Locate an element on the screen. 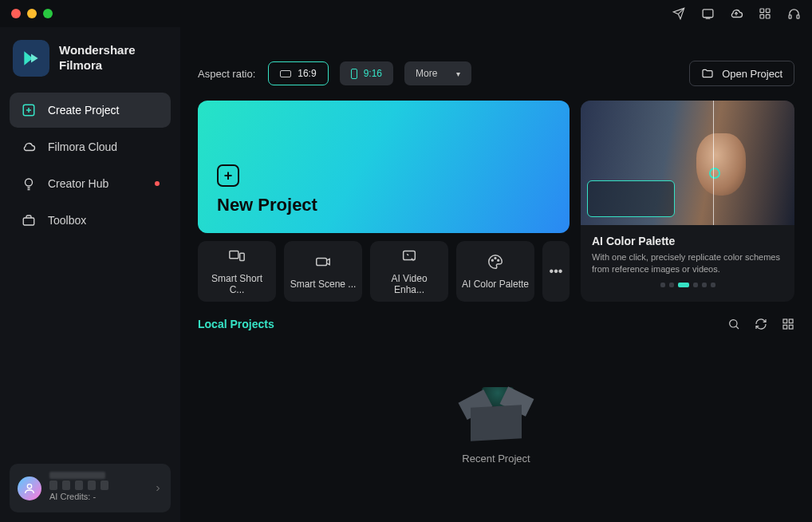  grid-view-icon is located at coordinates (788, 324).